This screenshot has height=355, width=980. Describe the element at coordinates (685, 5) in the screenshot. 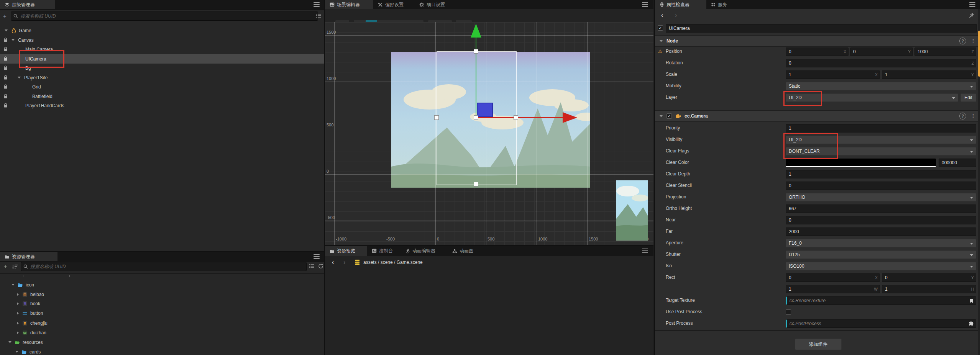

I see `tab-inspector: 属性检查器` at that location.